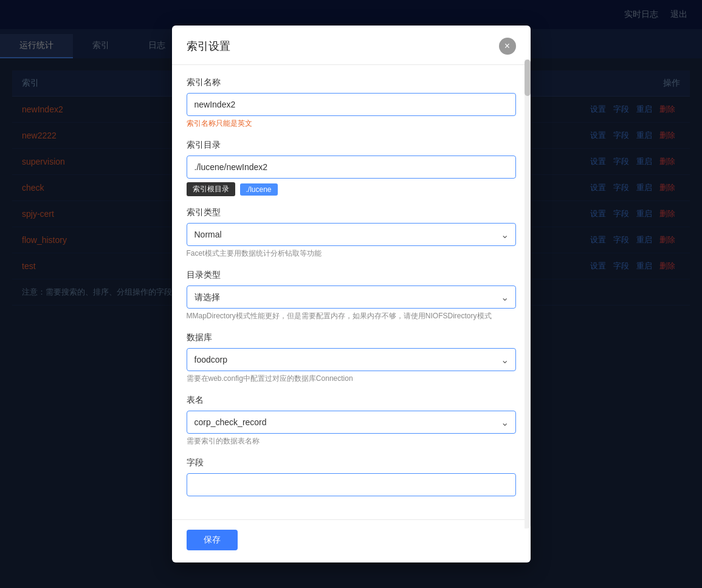  Describe the element at coordinates (351, 485) in the screenshot. I see `input-fields` at that location.